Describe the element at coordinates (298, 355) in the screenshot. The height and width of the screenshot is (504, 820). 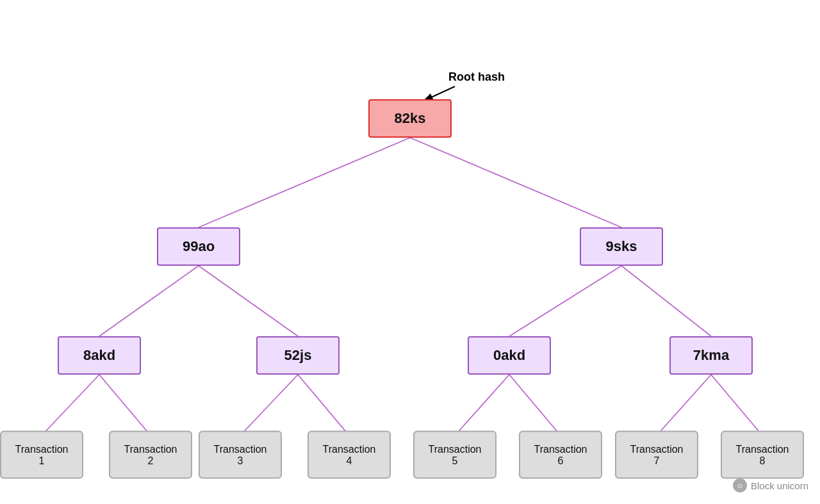
I see `node-52js: 52js` at that location.